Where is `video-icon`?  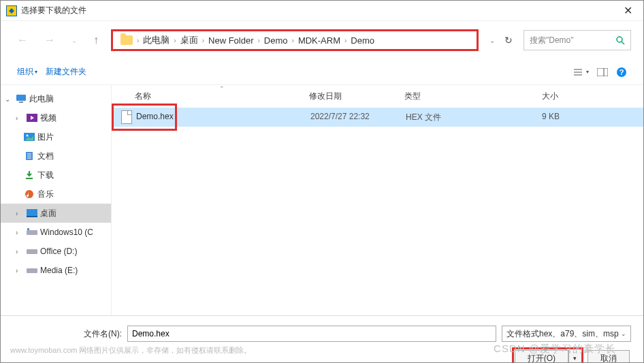 video-icon is located at coordinates (32, 118).